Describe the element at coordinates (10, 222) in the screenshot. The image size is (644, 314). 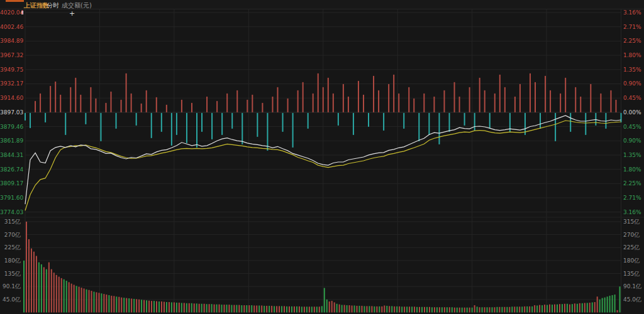
I see `volume-axis-label-left: 315亿` at that location.